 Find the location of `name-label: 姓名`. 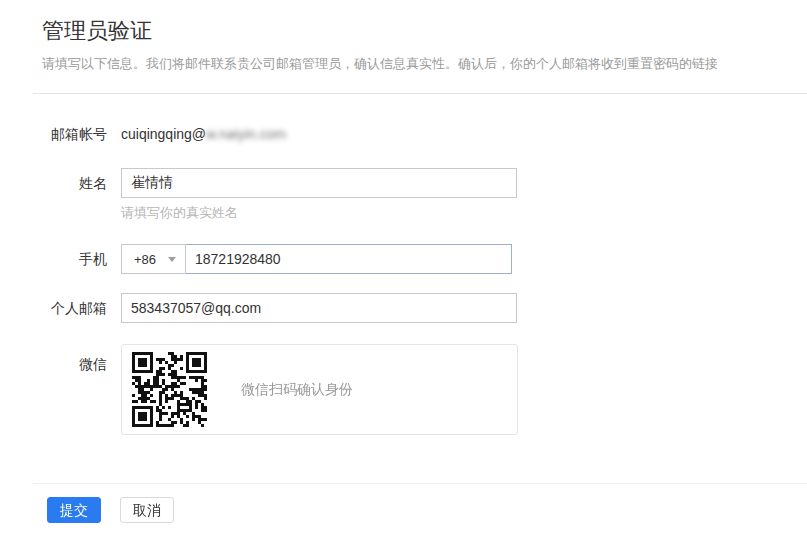

name-label: 姓名 is located at coordinates (74, 183).